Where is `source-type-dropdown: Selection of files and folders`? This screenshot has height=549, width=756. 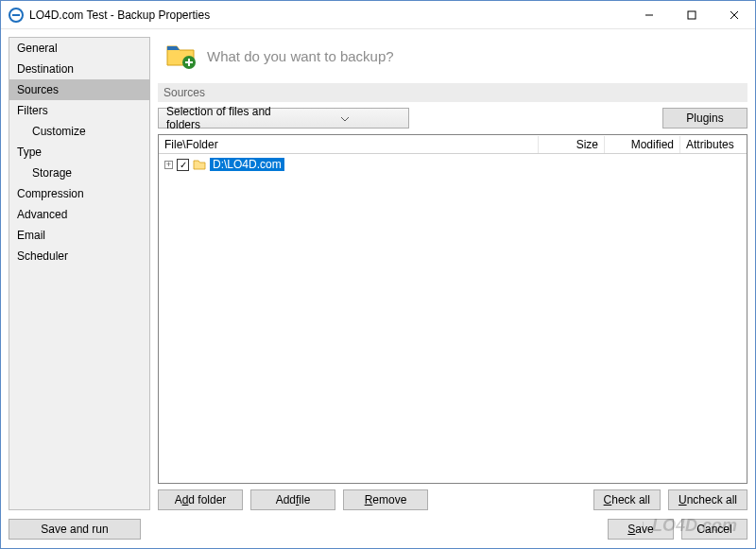
source-type-dropdown: Selection of files and folders is located at coordinates (284, 118).